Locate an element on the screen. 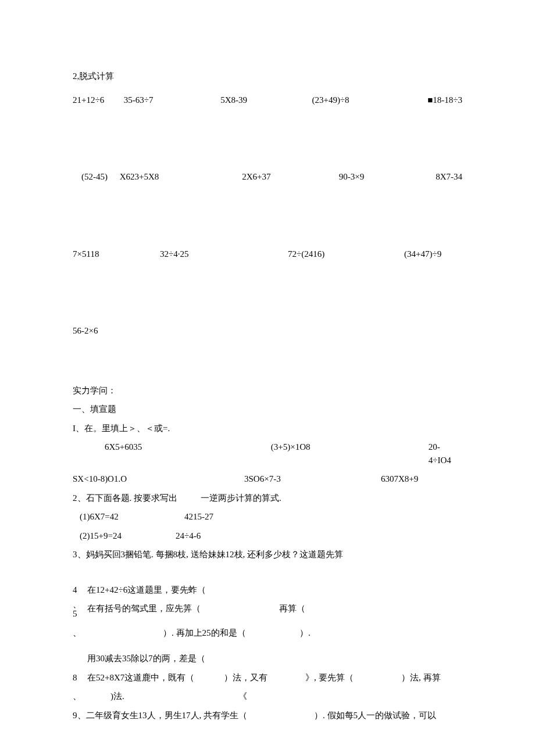 This screenshot has height=756, width=535. punct-num: 、 5 is located at coordinates (80, 611).